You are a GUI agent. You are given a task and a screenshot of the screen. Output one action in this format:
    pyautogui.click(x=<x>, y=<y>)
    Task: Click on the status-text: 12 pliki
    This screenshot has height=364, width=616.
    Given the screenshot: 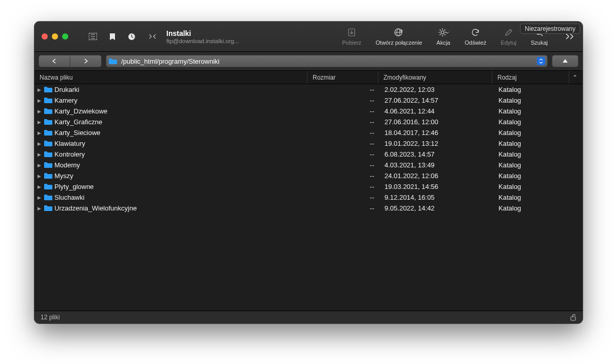 What is the action you would take?
    pyautogui.click(x=50, y=317)
    